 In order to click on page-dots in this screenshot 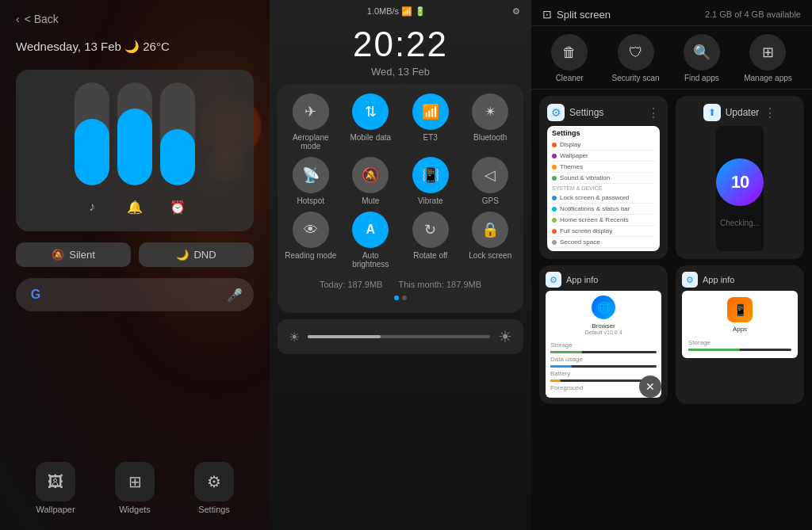, I will do `click(400, 298)`.